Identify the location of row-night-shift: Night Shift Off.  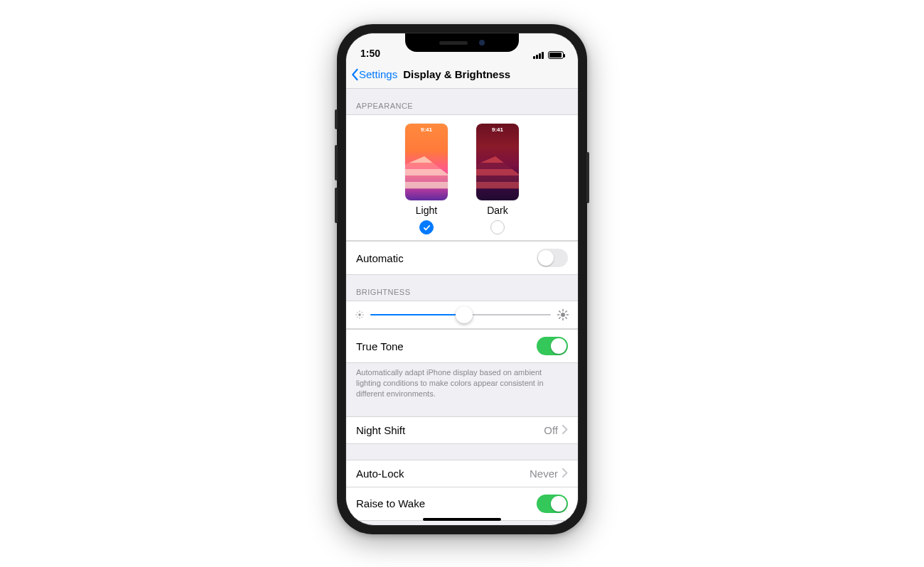
(462, 431).